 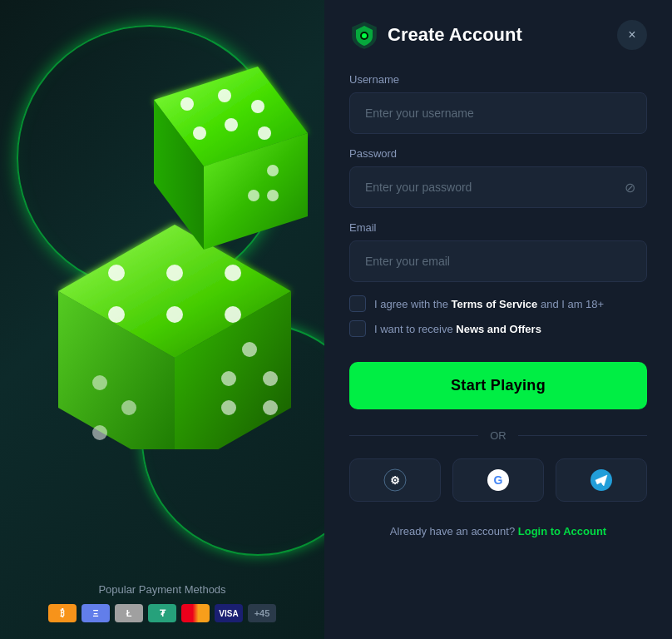 What do you see at coordinates (498, 261) in the screenshot?
I see `email-input` at bounding box center [498, 261].